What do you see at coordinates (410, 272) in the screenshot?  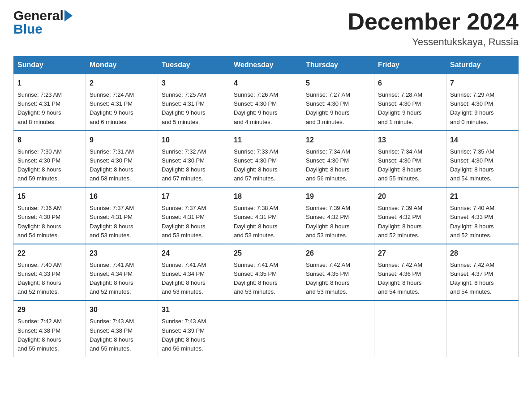 I see `calendar-cell: 27Sunrise: 7:42 AMSunset: 4:36 PMDayligh…` at bounding box center [410, 272].